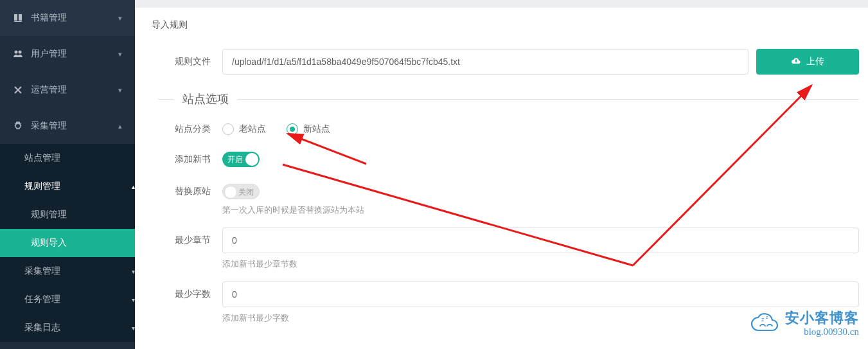  Describe the element at coordinates (67, 54) in the screenshot. I see `sidebar-item-users: 用户管理 ▾` at that location.